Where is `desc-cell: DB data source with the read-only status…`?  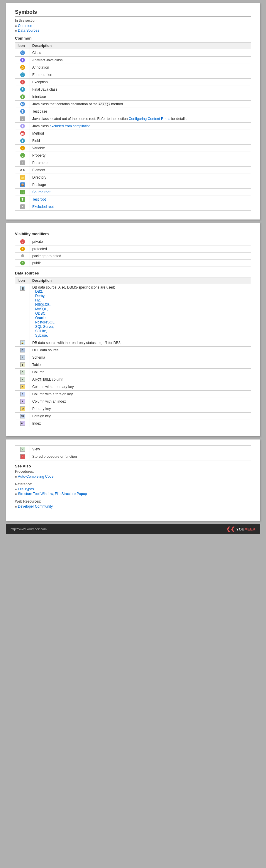 desc-cell: DB data source with the read-only status… is located at coordinates (141, 343).